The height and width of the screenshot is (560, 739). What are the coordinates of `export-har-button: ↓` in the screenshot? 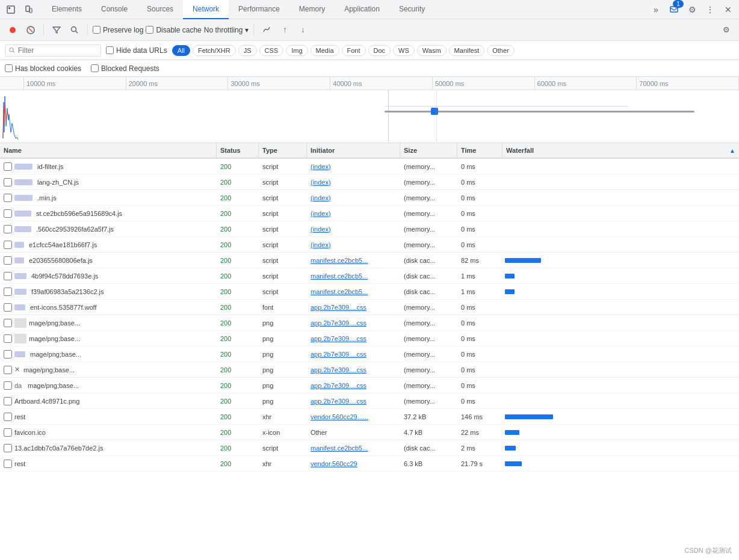 It's located at (303, 30).